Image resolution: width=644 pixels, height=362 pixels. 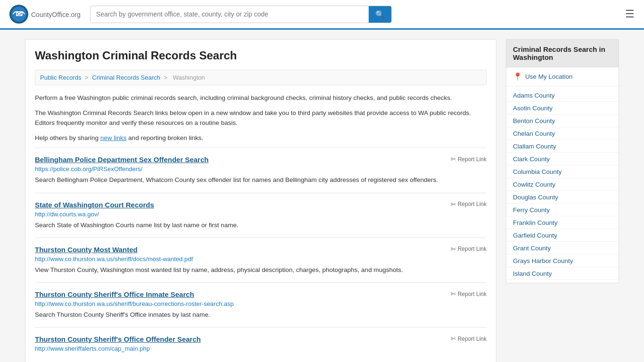 I want to click on result-header: Thurston County Most Wanted ✄ Report Lin…, so click(x=261, y=250).